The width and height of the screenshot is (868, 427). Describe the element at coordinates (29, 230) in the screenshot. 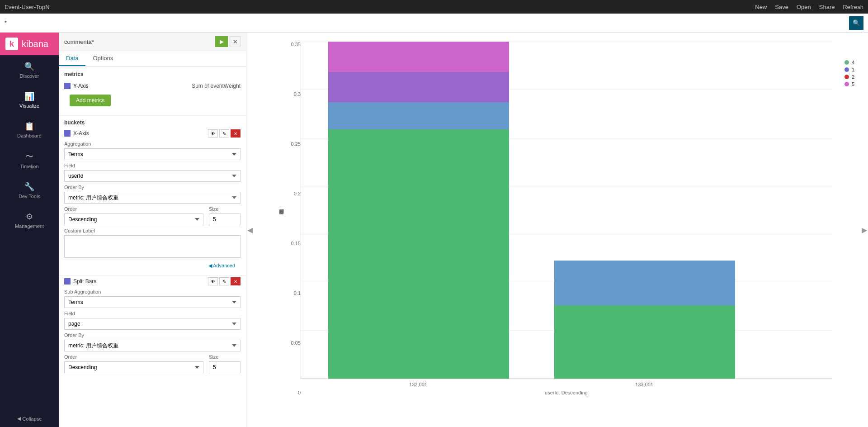

I see `sidebar-nav: k kibana 🔍 Discover 📊 Visualize 📋 Dashbo…` at that location.